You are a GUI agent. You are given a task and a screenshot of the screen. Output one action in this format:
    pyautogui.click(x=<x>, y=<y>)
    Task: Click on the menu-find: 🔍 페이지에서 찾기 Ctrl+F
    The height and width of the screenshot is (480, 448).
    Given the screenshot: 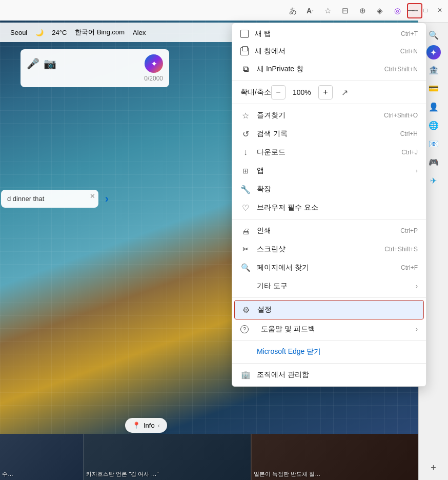 What is the action you would take?
    pyautogui.click(x=329, y=268)
    